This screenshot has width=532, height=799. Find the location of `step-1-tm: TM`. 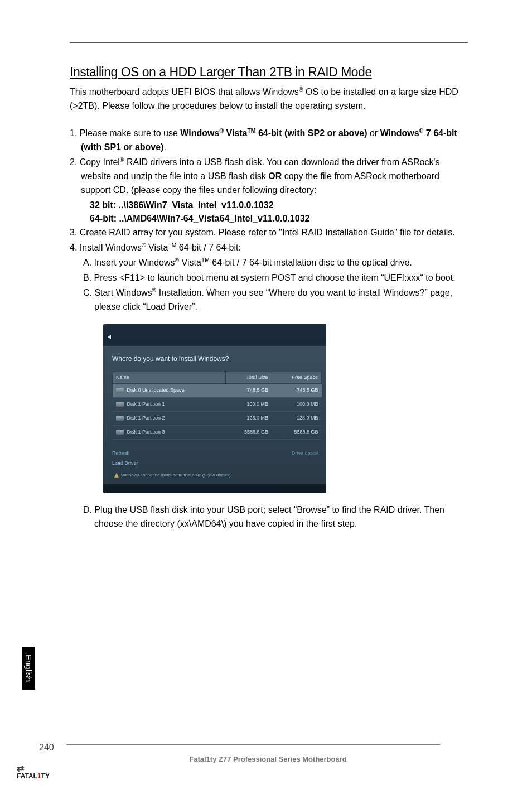

step-1-tm: TM is located at coordinates (251, 131).